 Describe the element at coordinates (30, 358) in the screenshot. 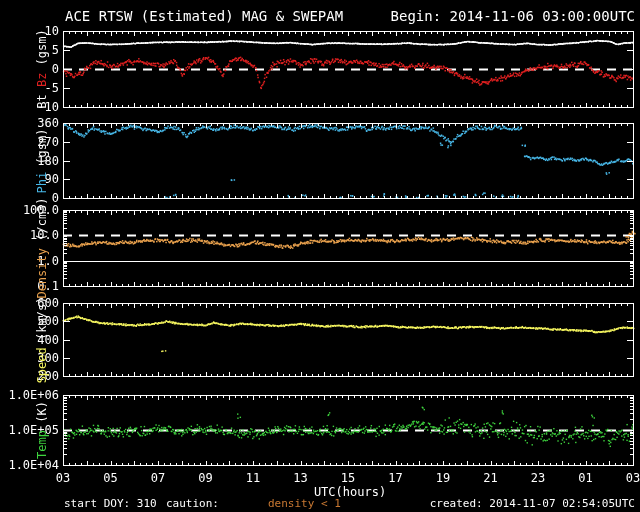

I see `y-tick-label-speed: 300` at that location.